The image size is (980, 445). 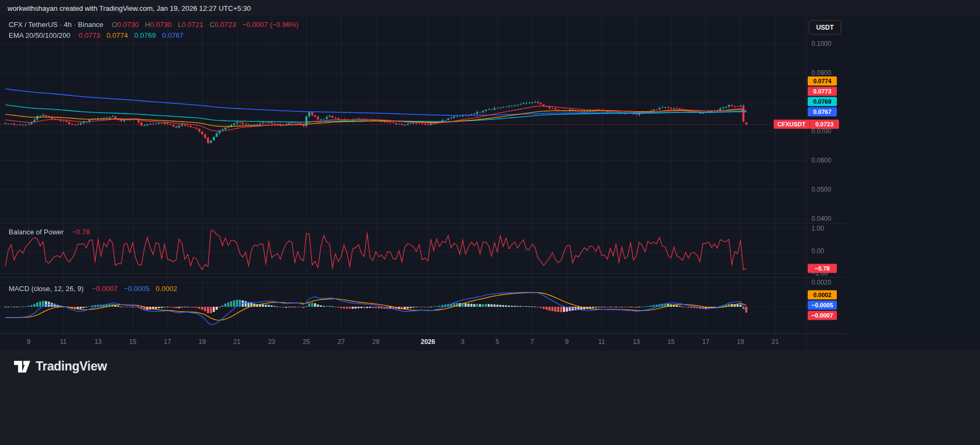 I want to click on open-label: O, so click(x=115, y=25).